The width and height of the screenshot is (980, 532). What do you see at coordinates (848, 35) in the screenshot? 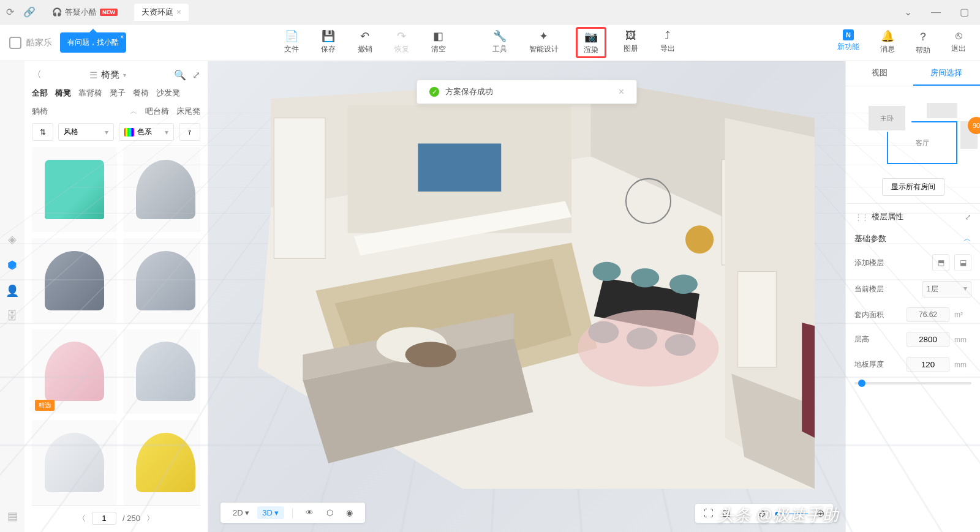
I see `n-badge-icon: N` at bounding box center [848, 35].